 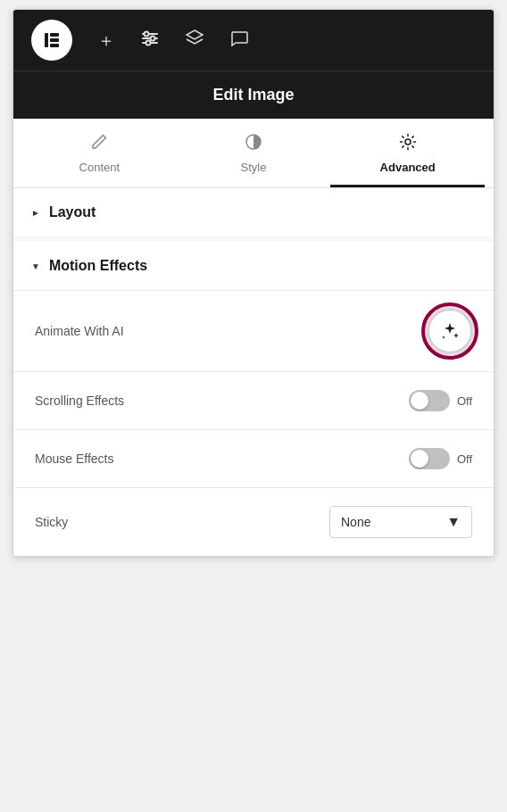 I want to click on tab-style: Style, so click(x=254, y=153).